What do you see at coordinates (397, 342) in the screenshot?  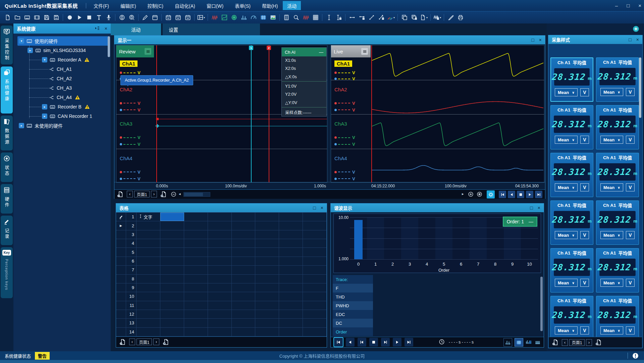 I see `play-forward-button` at bounding box center [397, 342].